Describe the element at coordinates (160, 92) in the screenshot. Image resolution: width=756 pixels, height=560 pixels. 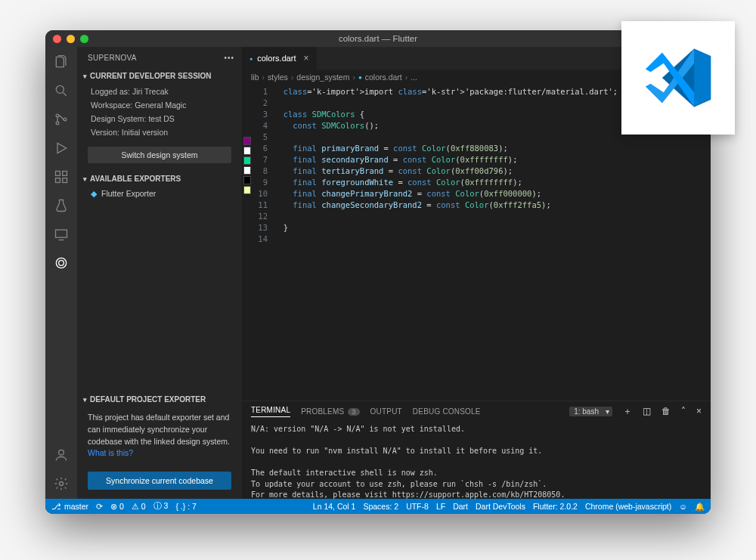
I see `session-logged-as: Logged as: Jiri Trecak` at that location.